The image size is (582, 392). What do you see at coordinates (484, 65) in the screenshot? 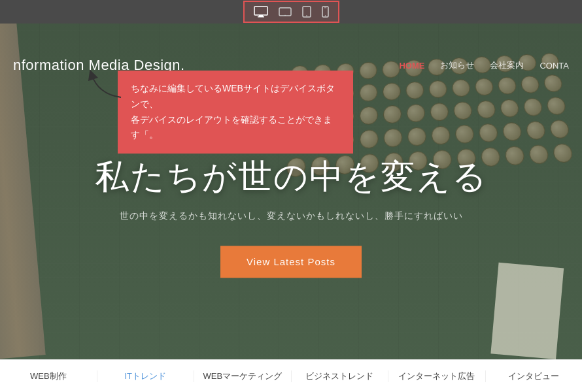
I see `nav-links: HOME お知らせ 会社案内 CONTA` at bounding box center [484, 65].